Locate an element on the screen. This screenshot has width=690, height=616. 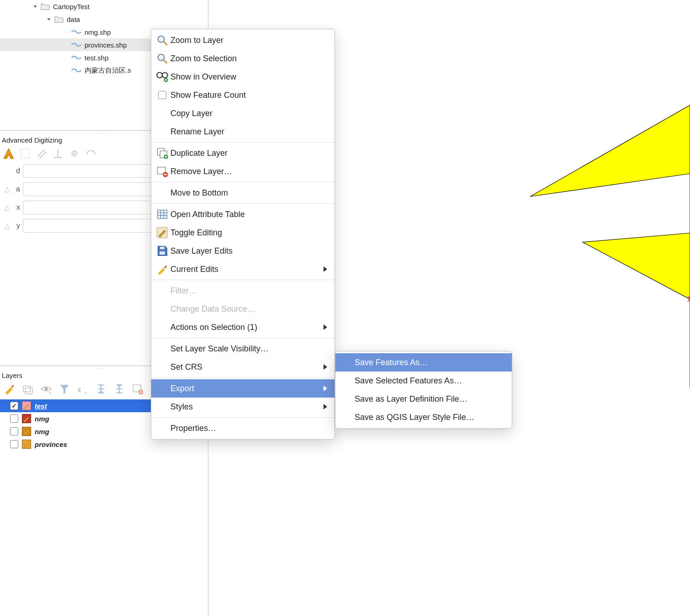
manage-visibility-icon is located at coordinates (46, 389).